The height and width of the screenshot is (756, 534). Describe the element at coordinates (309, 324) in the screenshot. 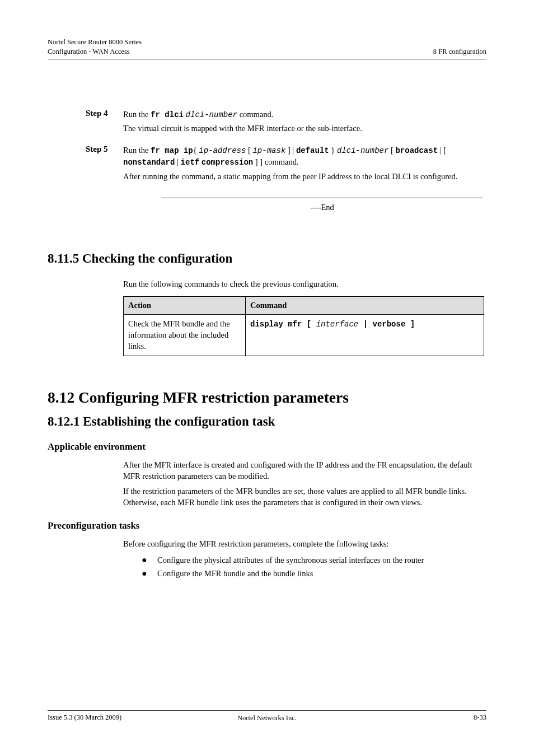

I see `tbl-o: [` at that location.